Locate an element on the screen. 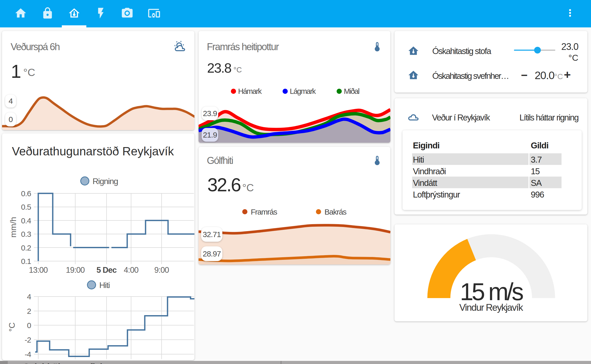 The image size is (591, 364). svg-text: Bakrás is located at coordinates (336, 212).